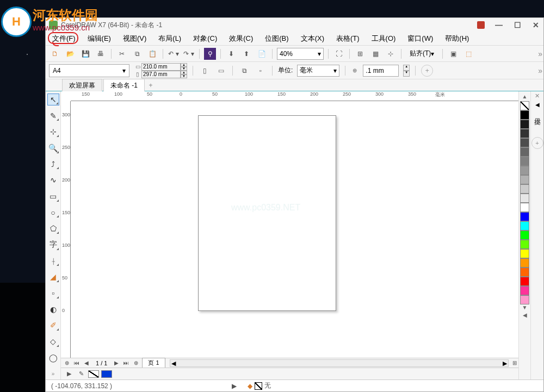  Describe the element at coordinates (161, 67) in the screenshot. I see `page-width-input: 210.0 mm` at that location.